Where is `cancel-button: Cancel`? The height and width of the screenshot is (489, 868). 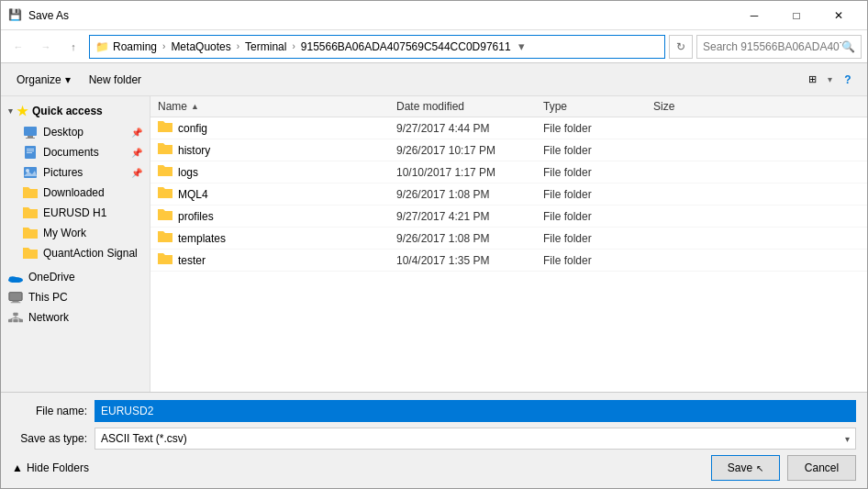 cancel-button: Cancel is located at coordinates (822, 468).